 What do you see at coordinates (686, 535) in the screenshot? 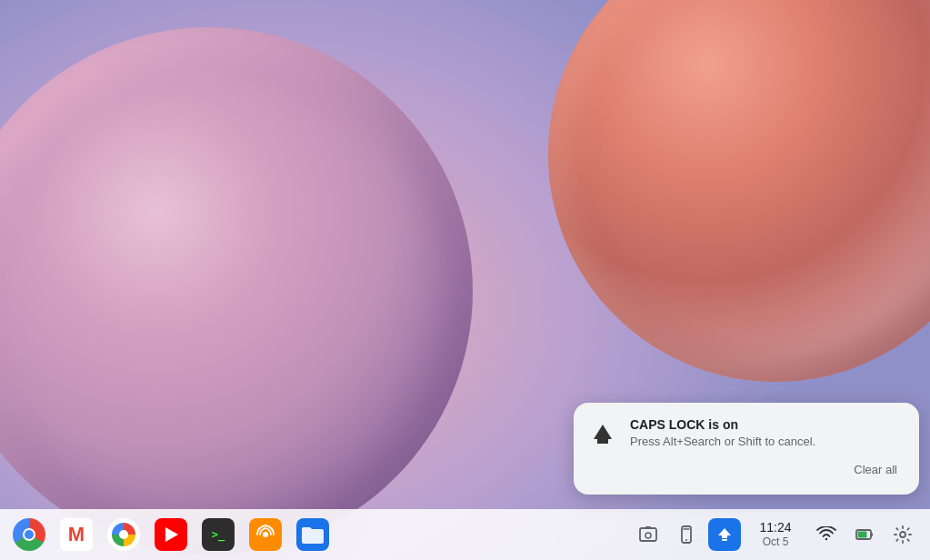
I see `phone-hub-tray-button` at bounding box center [686, 535].